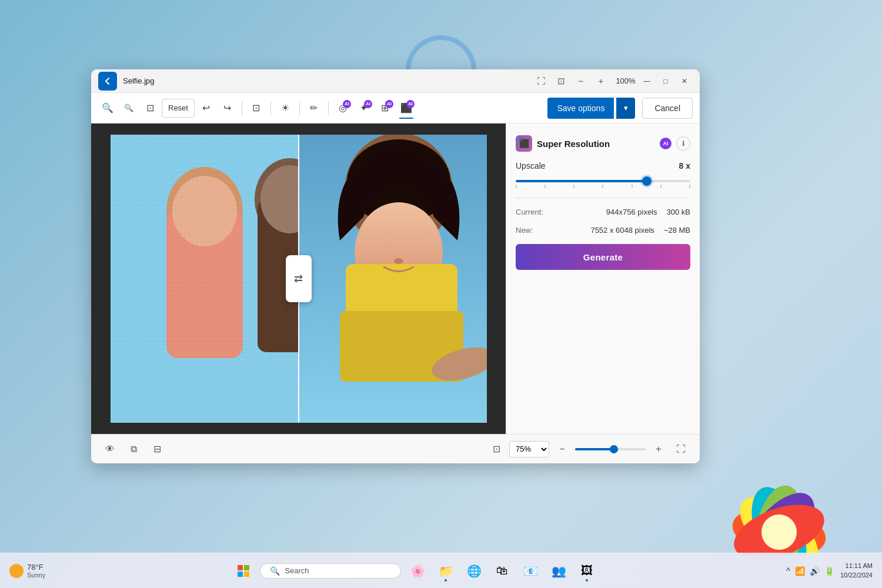 The height and width of the screenshot is (588, 882). What do you see at coordinates (530, 166) in the screenshot?
I see `upscale-label: Upscale` at bounding box center [530, 166].